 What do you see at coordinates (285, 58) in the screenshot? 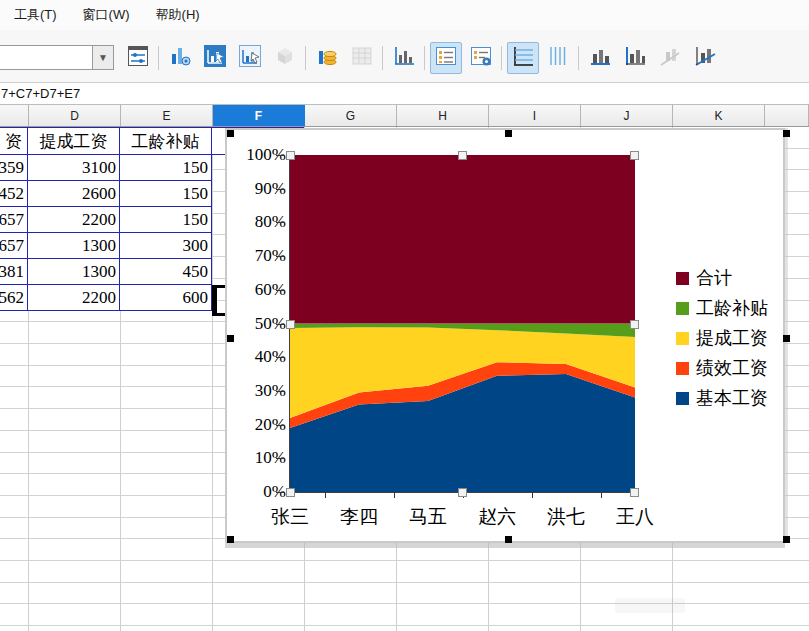
I see `toolbar-button-3d-view` at bounding box center [285, 58].